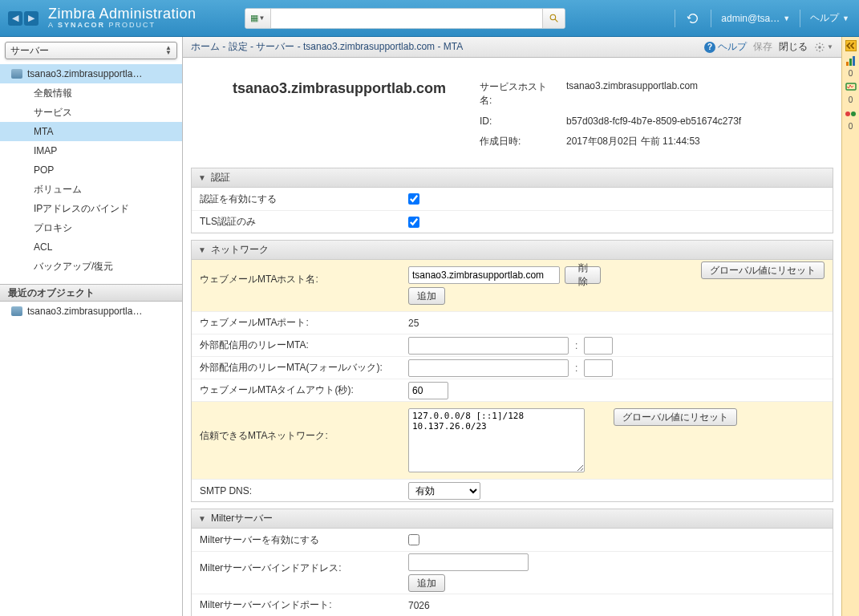 The height and width of the screenshot is (616, 859). What do you see at coordinates (468, 562) in the screenshot?
I see `milter-bindaddr-input` at bounding box center [468, 562].